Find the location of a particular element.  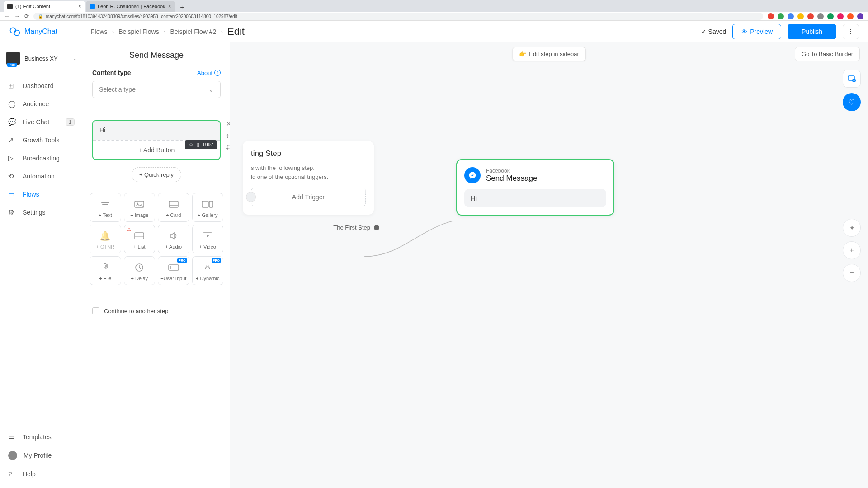

block-dynamic: PRO+ Dynamic is located at coordinates (208, 271).